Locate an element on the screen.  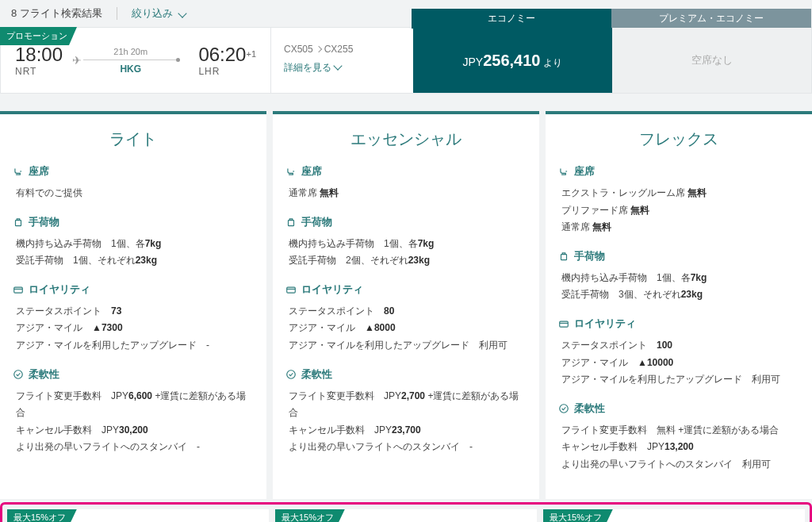
promo-badge: プロモーション is located at coordinates (38, 36).